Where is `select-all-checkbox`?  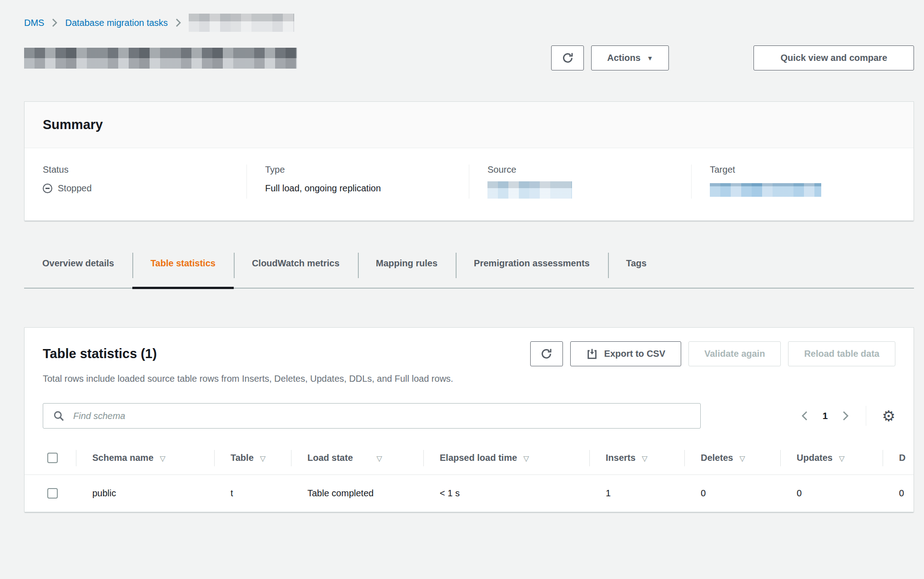
select-all-checkbox is located at coordinates (53, 458).